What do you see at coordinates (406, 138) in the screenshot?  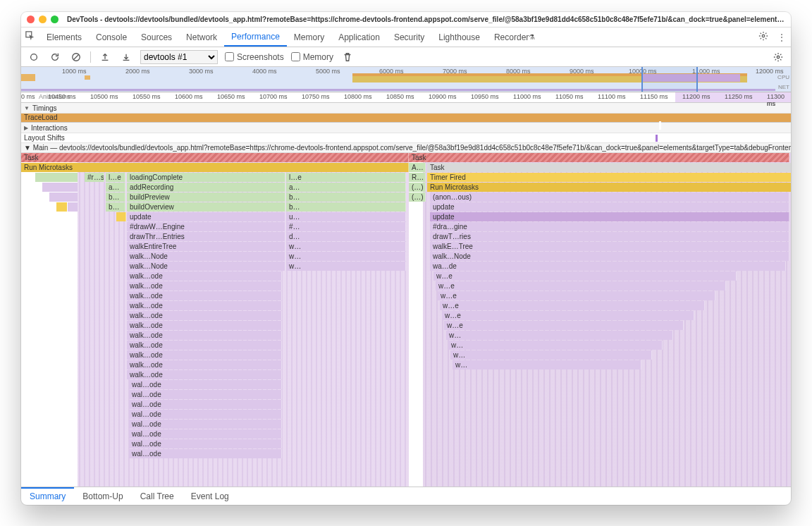 I see `layout-shifts-row: Layout Shifts` at bounding box center [406, 138].